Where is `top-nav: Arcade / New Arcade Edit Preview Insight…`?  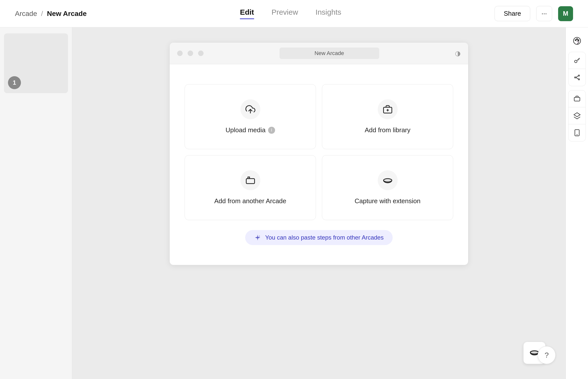 top-nav: Arcade / New Arcade Edit Preview Insight… is located at coordinates (294, 14).